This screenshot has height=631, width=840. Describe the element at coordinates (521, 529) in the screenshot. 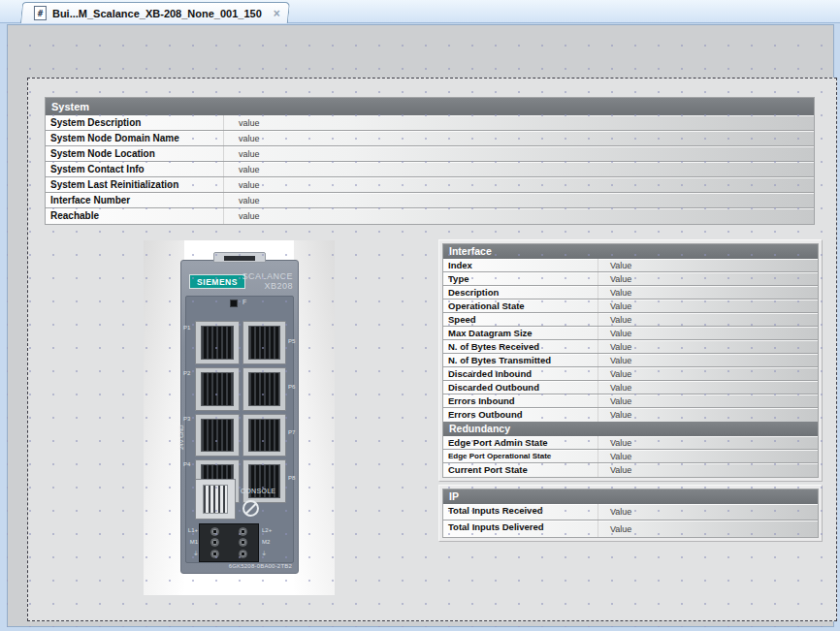

I see `row-label: Total Inputs Delivered` at that location.